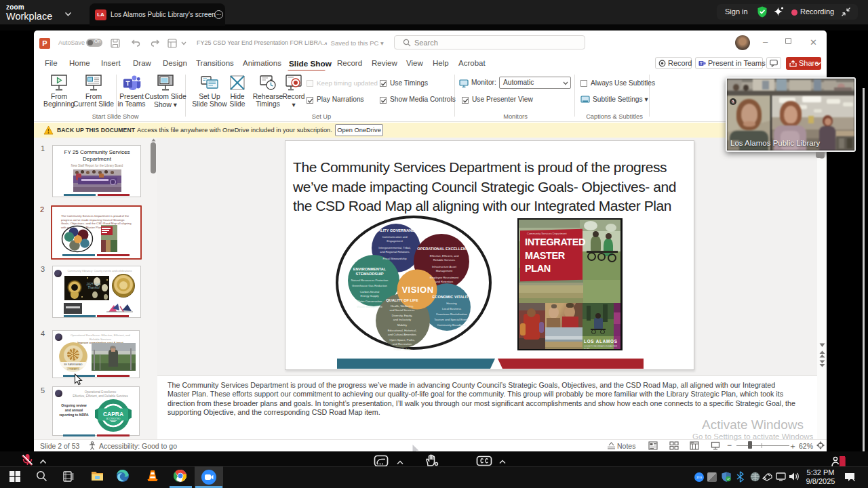 Image resolution: width=868 pixels, height=488 pixels. I want to click on svg-text: Open Space, Parks,, so click(401, 340).